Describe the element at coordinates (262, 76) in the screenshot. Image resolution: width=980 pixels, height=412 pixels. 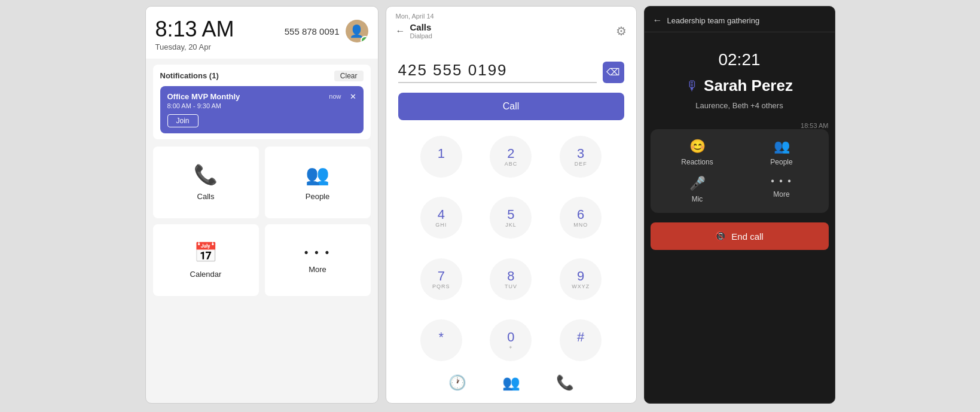
I see `s1-notif-header: Notifications (1) Clear` at that location.